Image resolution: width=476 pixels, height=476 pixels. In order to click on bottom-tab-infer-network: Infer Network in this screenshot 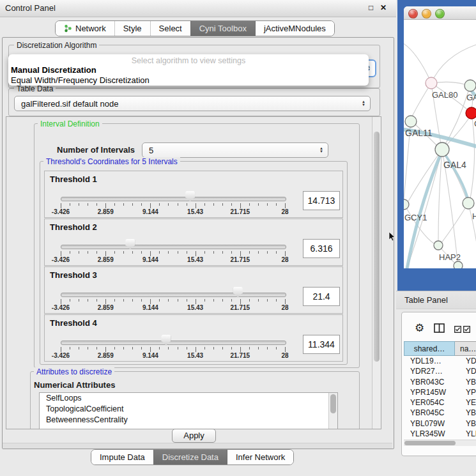, I will do `click(260, 457)`.